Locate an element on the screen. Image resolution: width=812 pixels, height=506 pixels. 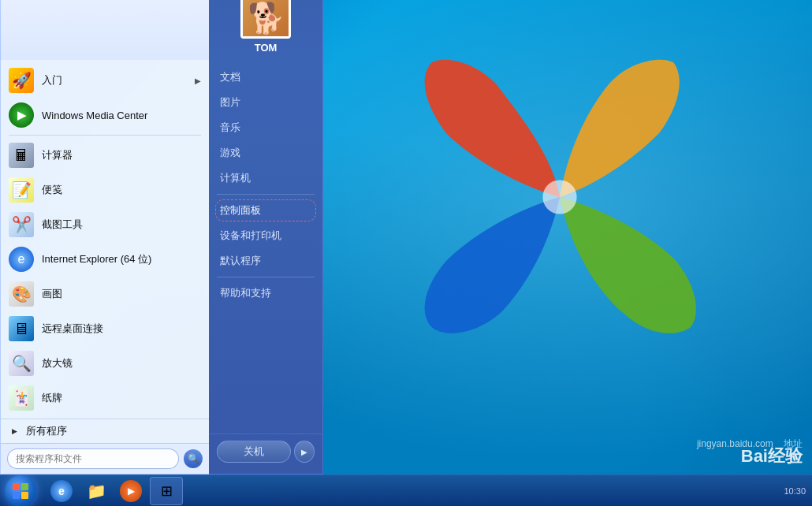
search-button: 🔍 is located at coordinates (193, 459).